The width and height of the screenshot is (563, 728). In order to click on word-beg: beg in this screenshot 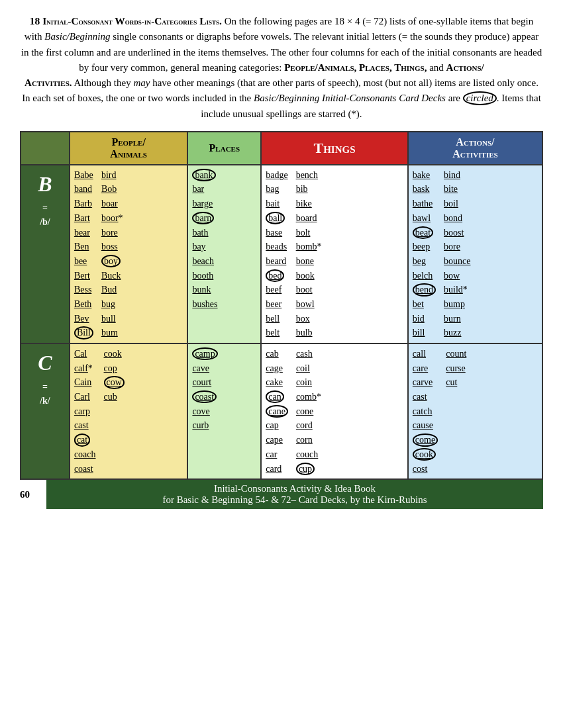, I will do `click(424, 261)`.